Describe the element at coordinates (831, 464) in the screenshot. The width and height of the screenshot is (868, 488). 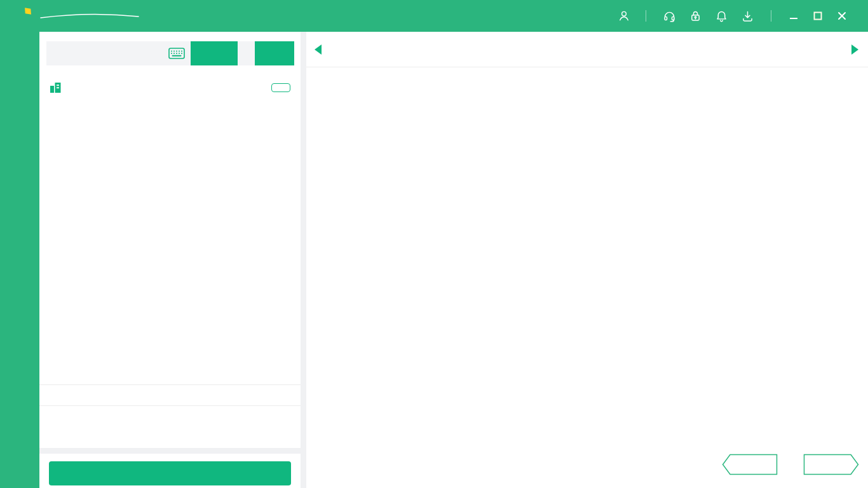
I see `next-page-button` at that location.